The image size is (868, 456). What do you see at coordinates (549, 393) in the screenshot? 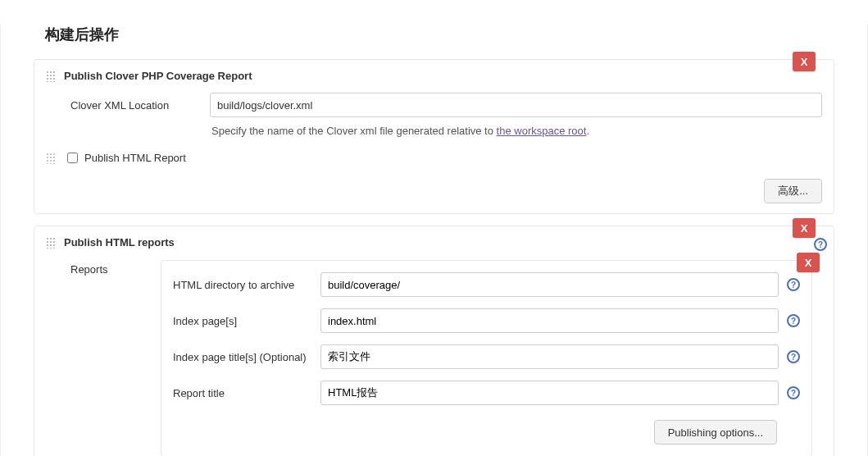
I see `report-title-input` at bounding box center [549, 393].